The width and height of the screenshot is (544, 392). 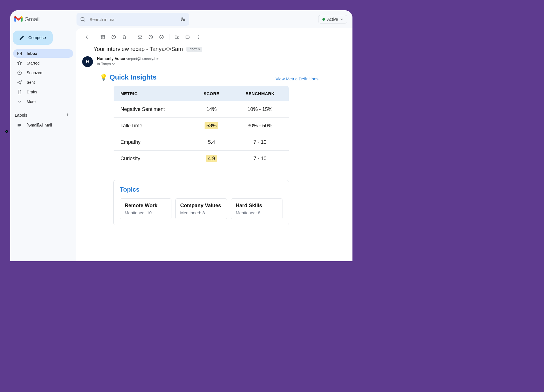 What do you see at coordinates (201, 126) in the screenshot?
I see `metrics-table: METRIC SCORE BENCHMARK Negative Sentimen…` at bounding box center [201, 126].